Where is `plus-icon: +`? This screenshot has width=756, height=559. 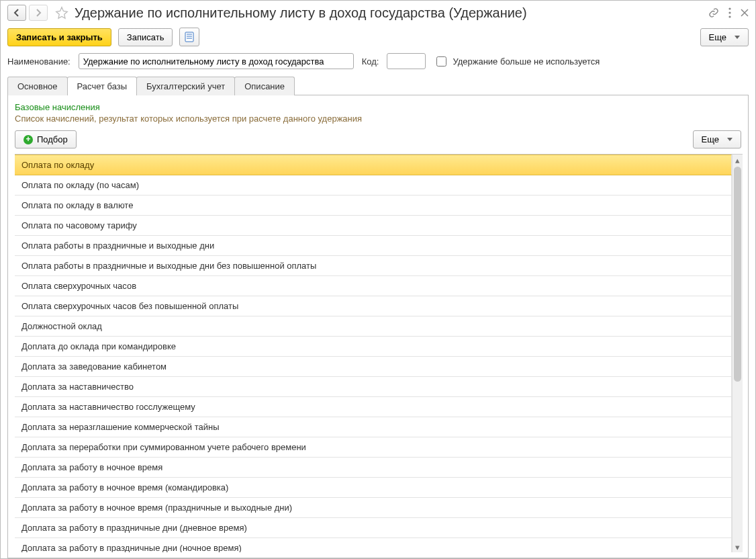 plus-icon: + is located at coordinates (28, 140).